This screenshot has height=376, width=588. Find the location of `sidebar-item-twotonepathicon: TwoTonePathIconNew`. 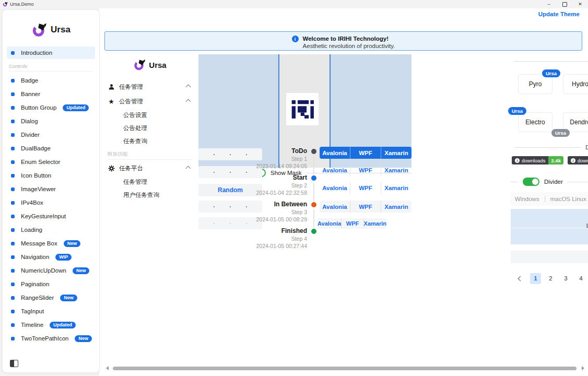

sidebar-item-twotonepathicon: TwoTonePathIconNew is located at coordinates (51, 338).